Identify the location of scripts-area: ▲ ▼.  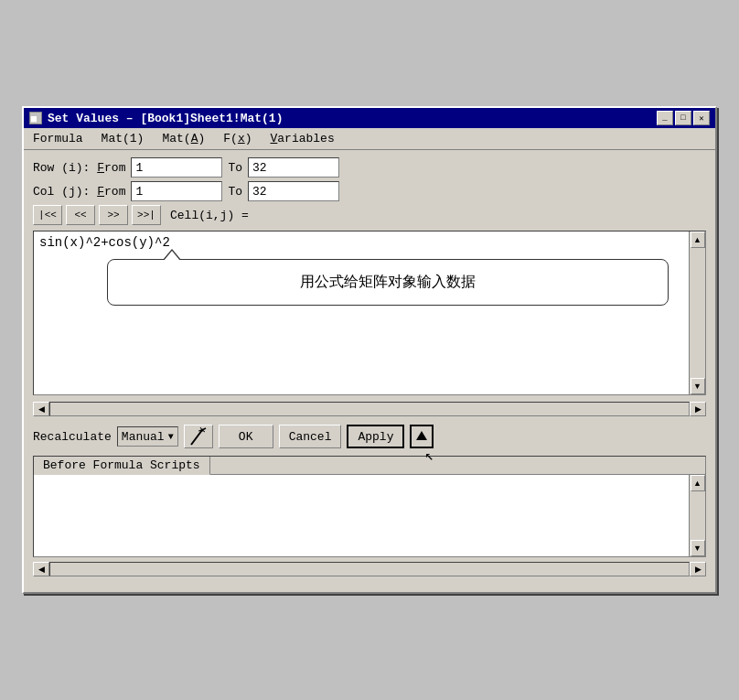
(370, 515).